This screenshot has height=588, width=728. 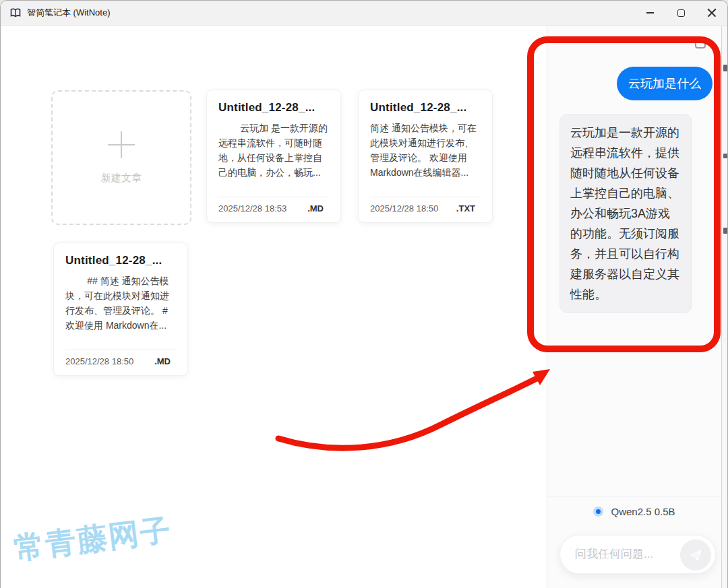 What do you see at coordinates (634, 496) in the screenshot?
I see `chat-divider` at bounding box center [634, 496].